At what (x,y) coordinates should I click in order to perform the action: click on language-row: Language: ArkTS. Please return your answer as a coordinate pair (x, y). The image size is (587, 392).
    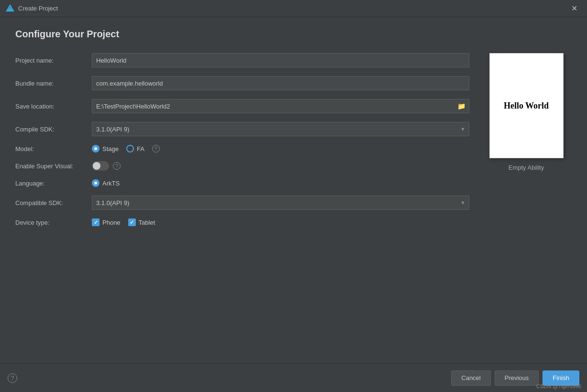
    Looking at the image, I should click on (242, 183).